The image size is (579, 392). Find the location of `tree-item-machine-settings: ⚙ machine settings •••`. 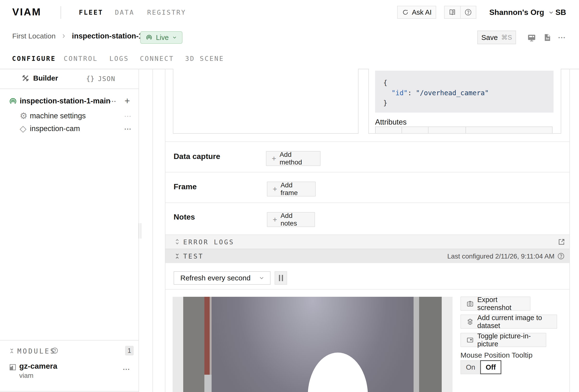

tree-item-machine-settings: ⚙ machine settings ••• is located at coordinates (69, 116).